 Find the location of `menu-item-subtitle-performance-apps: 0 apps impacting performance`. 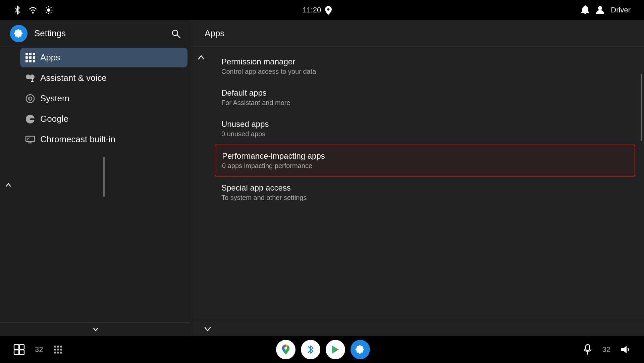

menu-item-subtitle-performance-apps: 0 apps impacting performance is located at coordinates (422, 166).